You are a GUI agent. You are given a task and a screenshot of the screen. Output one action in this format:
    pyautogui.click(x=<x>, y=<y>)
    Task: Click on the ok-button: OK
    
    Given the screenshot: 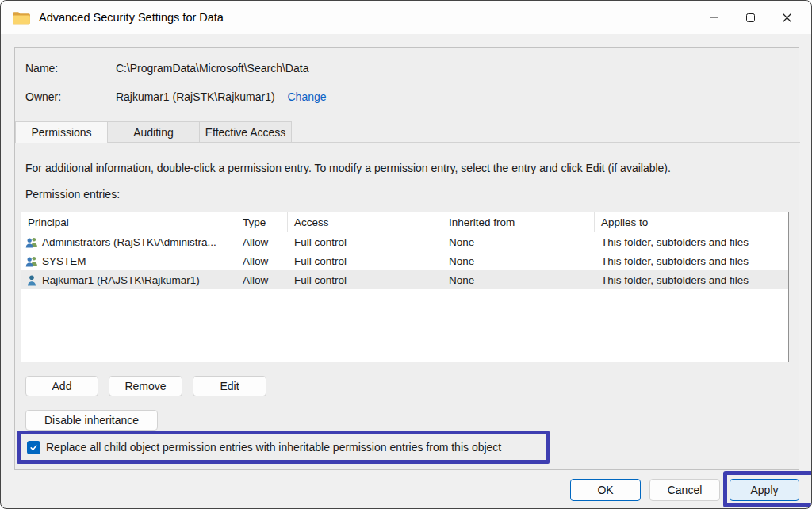 What is the action you would take?
    pyautogui.click(x=606, y=490)
    